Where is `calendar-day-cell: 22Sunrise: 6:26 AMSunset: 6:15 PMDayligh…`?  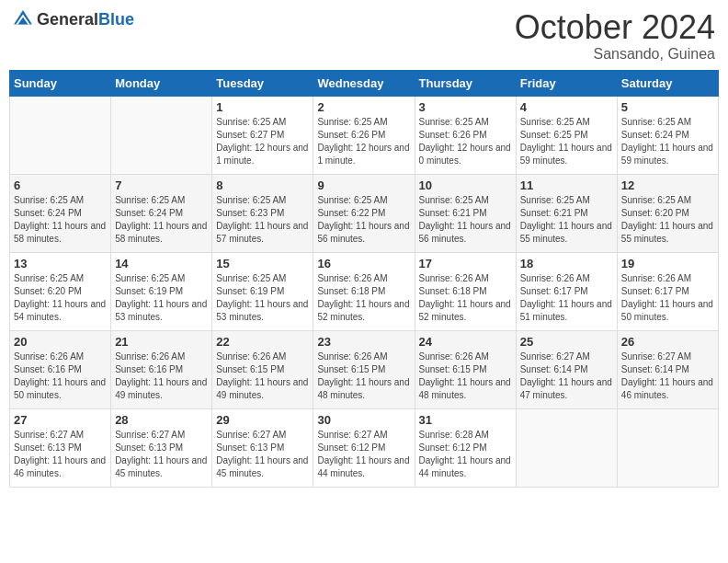
calendar-day-cell: 22Sunrise: 6:26 AMSunset: 6:15 PMDayligh… is located at coordinates (263, 370).